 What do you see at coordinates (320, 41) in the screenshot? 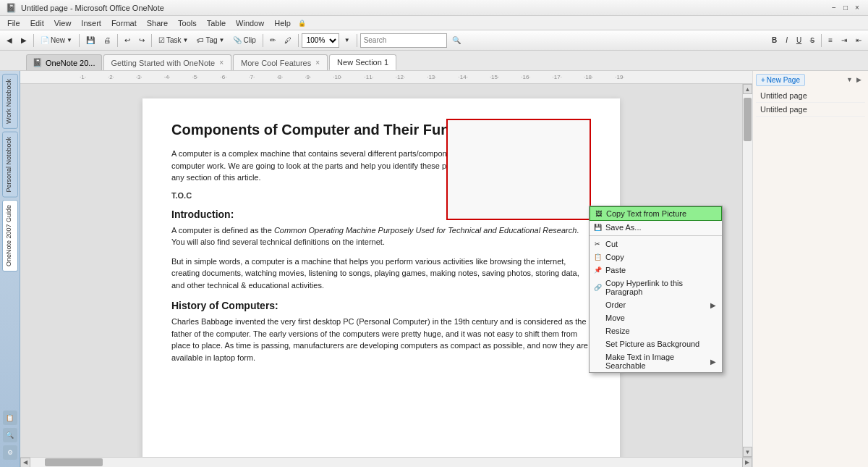
I see `zoom-select: 100% 75% 150%` at bounding box center [320, 41].